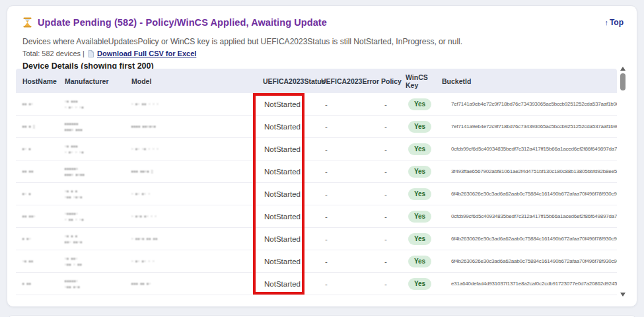 The image size is (644, 317). I want to click on table-row: ·▪ ▪▪ ·▪ ▪▪· ·▪▪ · ▪▪ · ▪· ▪· · · NotSta…, so click(316, 262).